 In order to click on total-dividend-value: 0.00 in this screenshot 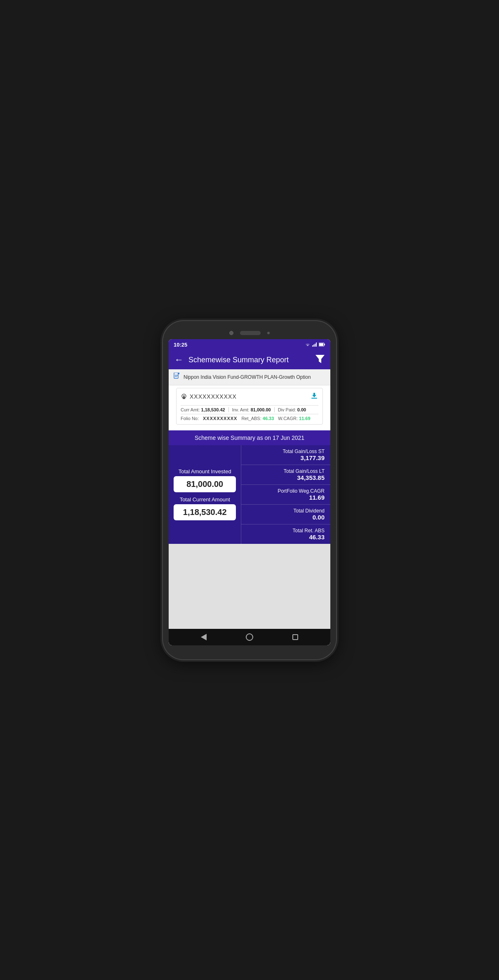, I will do `click(318, 517)`.